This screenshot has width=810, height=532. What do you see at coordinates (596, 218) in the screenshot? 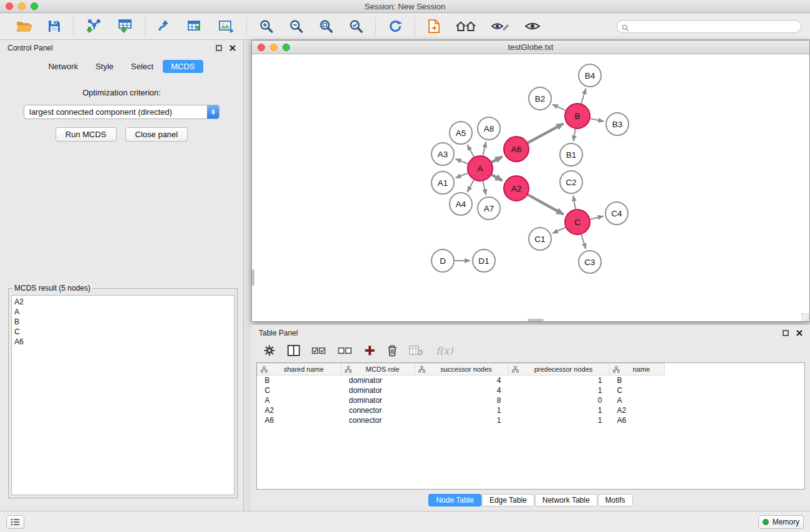
I see `graph-edge-C-C4` at bounding box center [596, 218].